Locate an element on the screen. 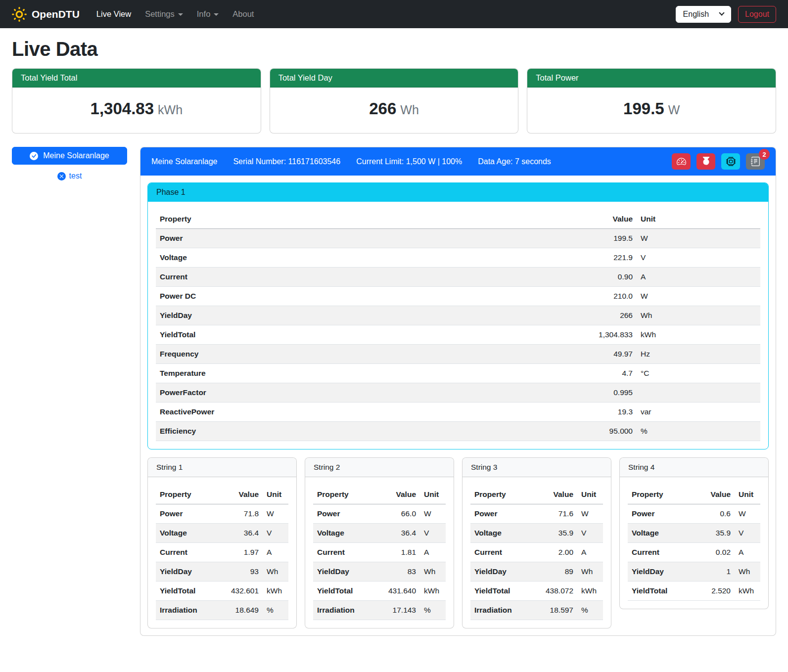  table-row: Irradiation17.143% is located at coordinates (379, 610).